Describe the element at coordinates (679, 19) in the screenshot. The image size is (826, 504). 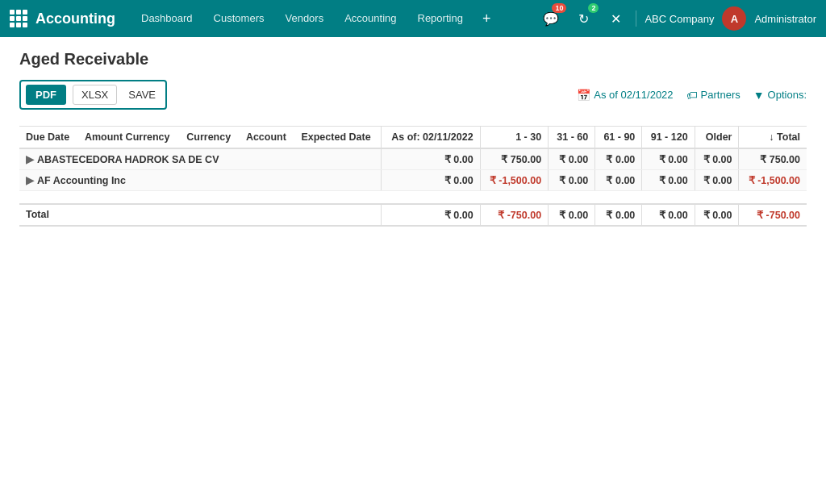
I see `company-name: ABC Company` at that location.